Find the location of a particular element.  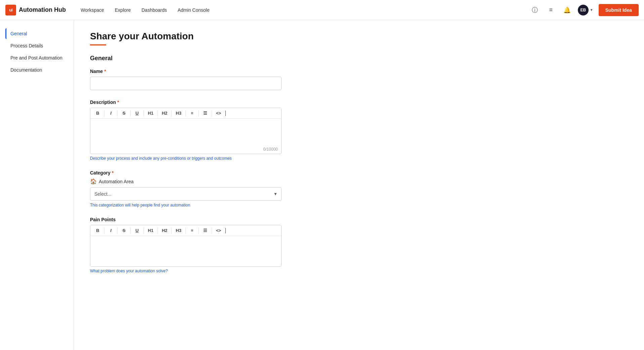

description-bold-button: B is located at coordinates (98, 113).